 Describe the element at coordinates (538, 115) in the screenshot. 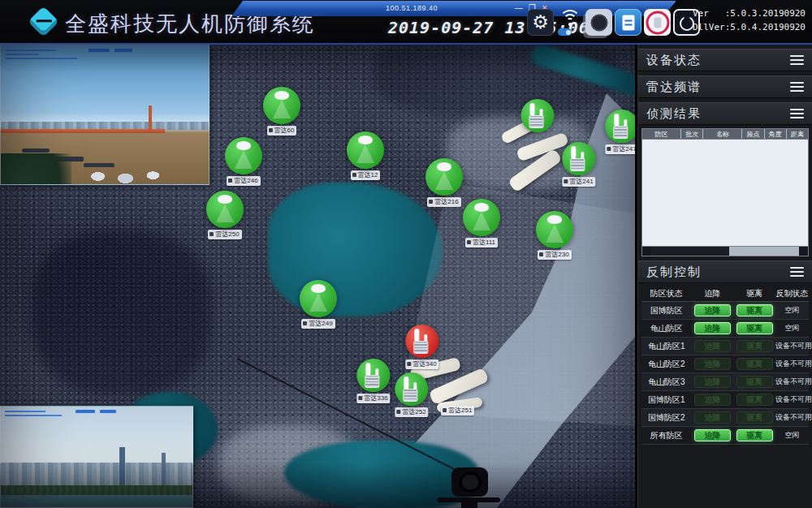

I see `jammer-marker` at that location.